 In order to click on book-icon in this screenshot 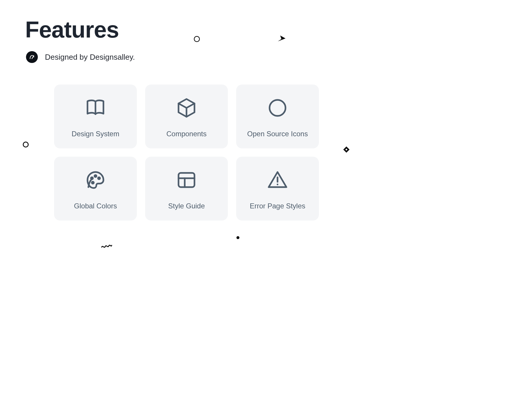, I will do `click(95, 108)`.